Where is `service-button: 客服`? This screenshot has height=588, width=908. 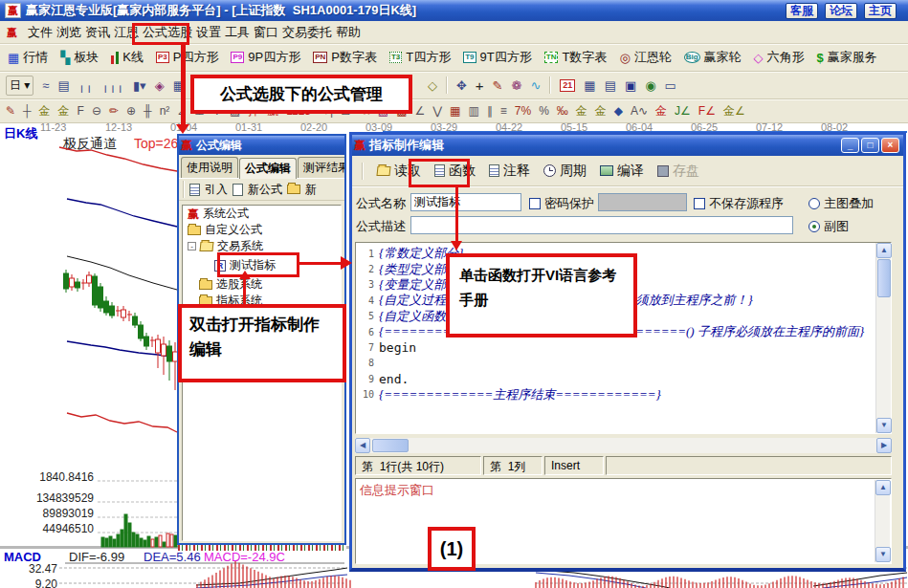 service-button: 客服 is located at coordinates (802, 11).